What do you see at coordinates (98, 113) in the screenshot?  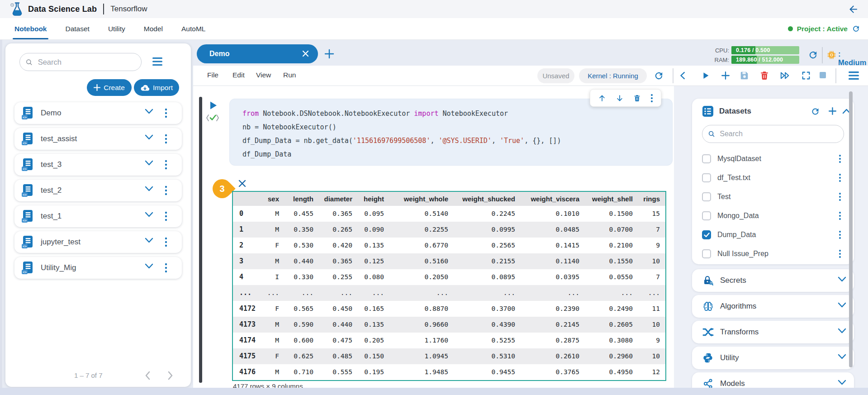 I see `notebook-list-item: <> Demo` at bounding box center [98, 113].